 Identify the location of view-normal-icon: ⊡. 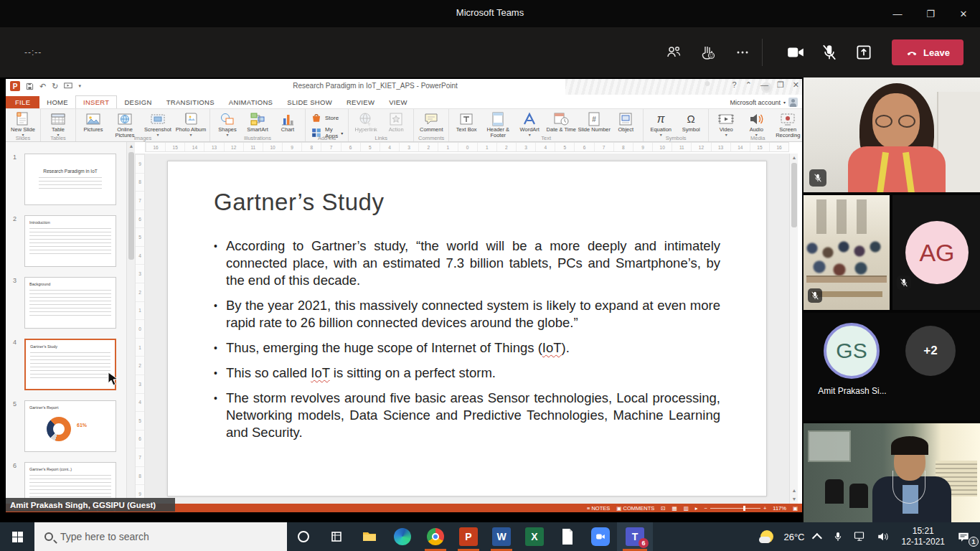
(663, 508).